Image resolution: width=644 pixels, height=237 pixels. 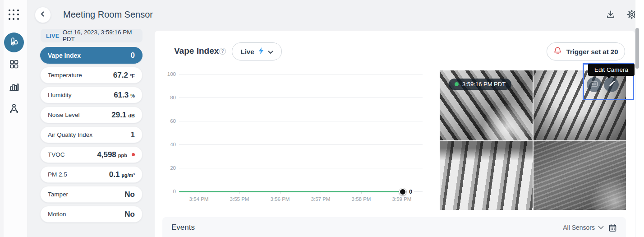 I want to click on y-tick-label: 40, so click(x=167, y=144).